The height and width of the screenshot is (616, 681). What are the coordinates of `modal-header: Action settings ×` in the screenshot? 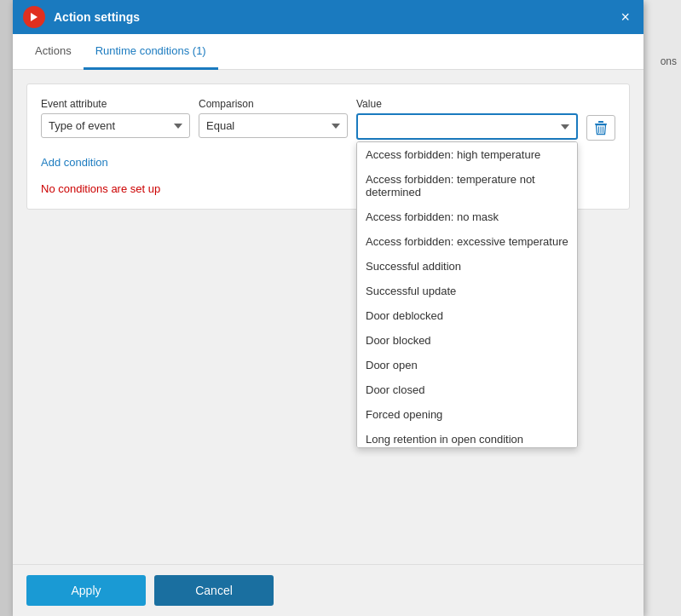 It's located at (328, 17).